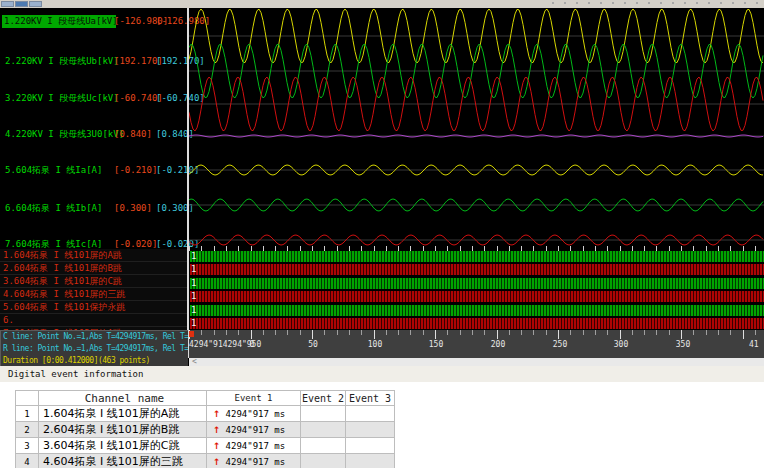 This screenshot has width=764, height=468. I want to click on event-table-header: Event 1, so click(254, 398).